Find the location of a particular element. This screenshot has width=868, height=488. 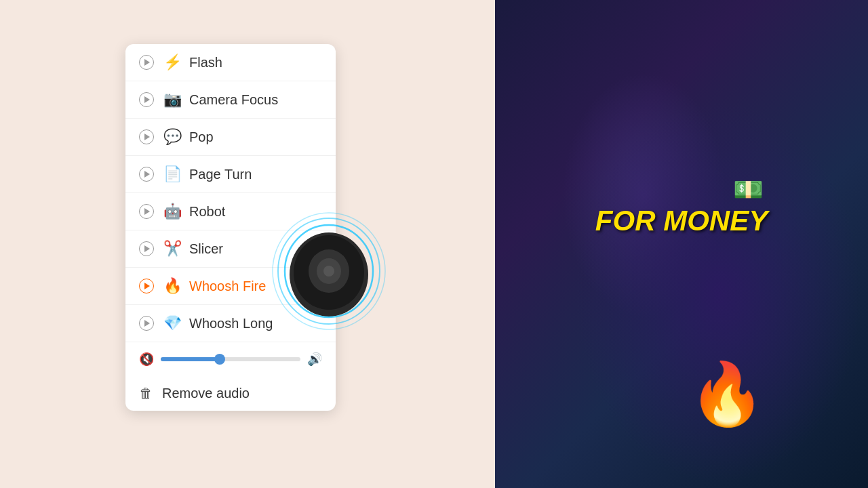

item-label-page-turn: Page Turn is located at coordinates (220, 175).